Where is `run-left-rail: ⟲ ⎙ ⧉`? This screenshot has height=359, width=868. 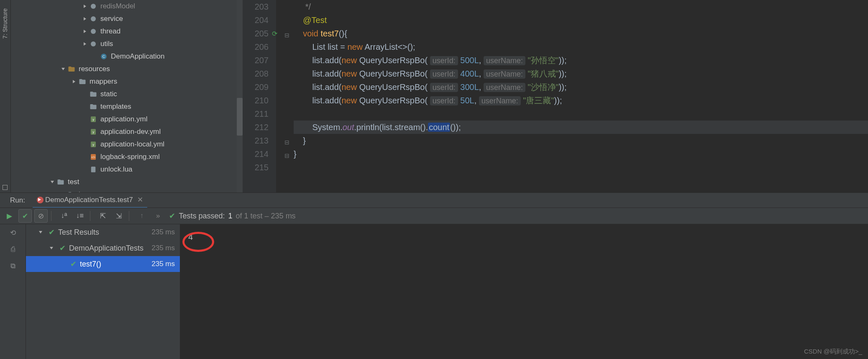
run-left-rail: ⟲ ⎙ ⧉ is located at coordinates (13, 292).